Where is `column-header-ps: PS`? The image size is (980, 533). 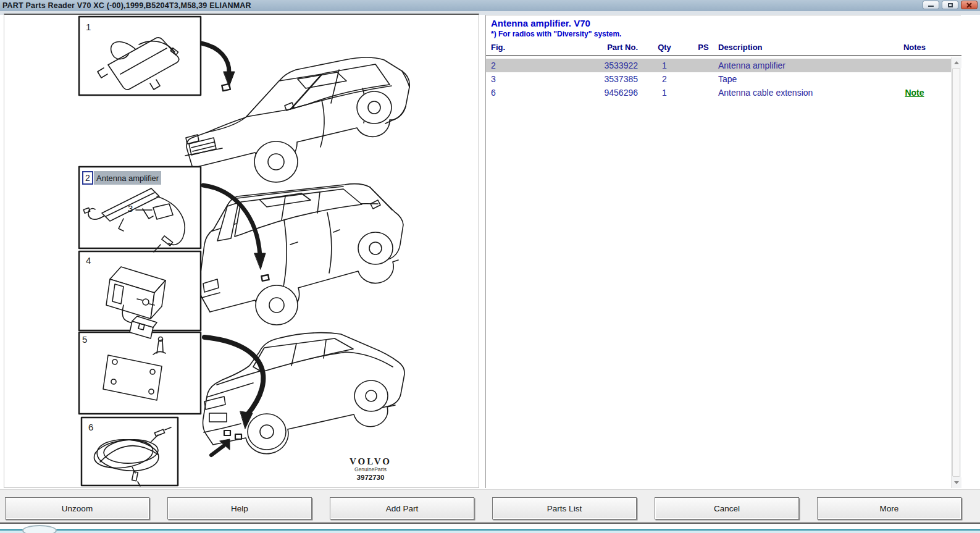
column-header-ps: PS is located at coordinates (703, 47).